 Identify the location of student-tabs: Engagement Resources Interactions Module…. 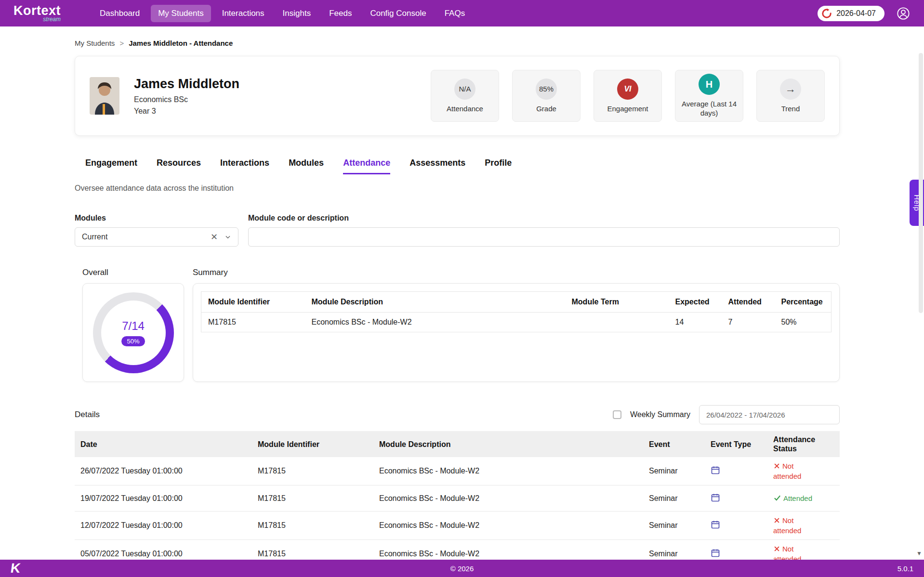
(505, 166).